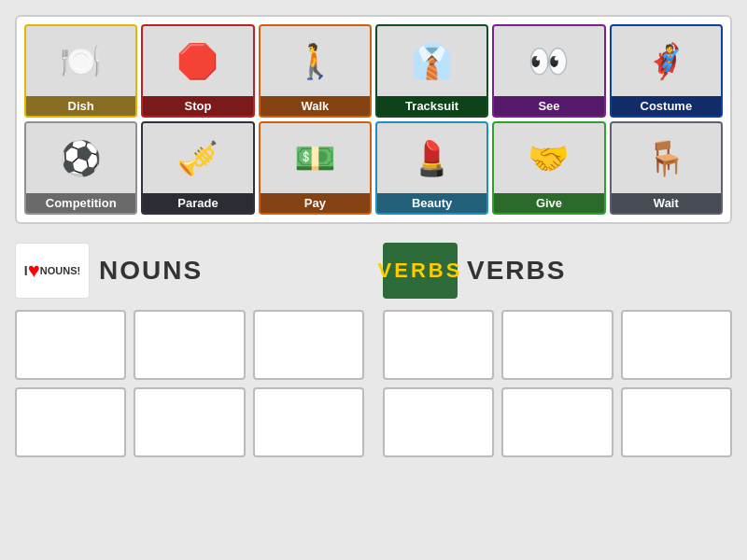  What do you see at coordinates (431, 168) in the screenshot?
I see `grid-cell-beauty: 💄Beauty` at bounding box center [431, 168].